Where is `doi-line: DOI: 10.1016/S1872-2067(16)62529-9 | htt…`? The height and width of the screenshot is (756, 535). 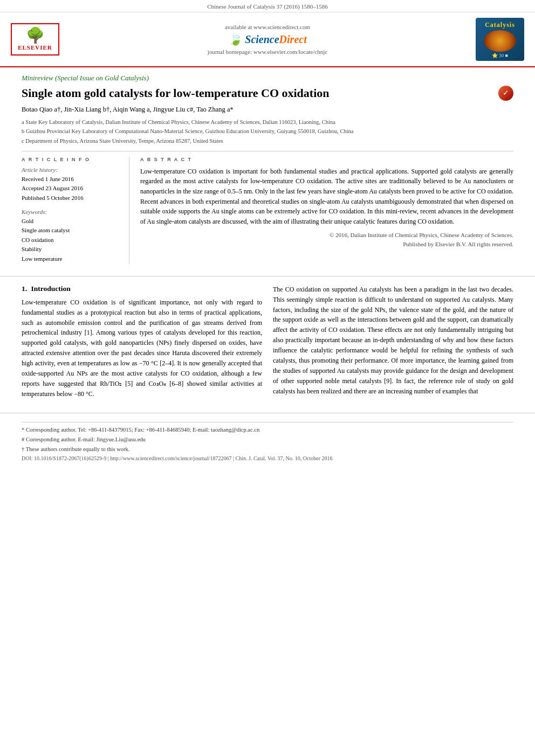 doi-line: DOI: 10.1016/S1872-2067(16)62529-9 | htt… is located at coordinates (268, 458).